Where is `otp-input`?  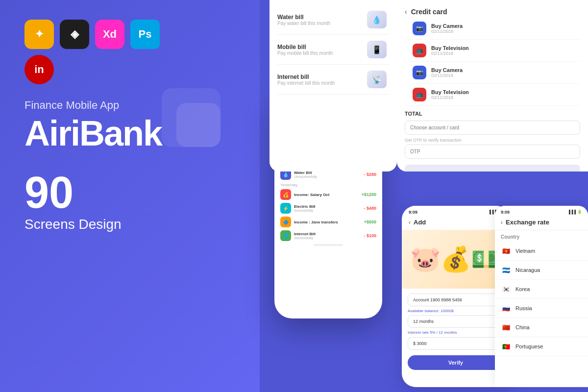 otp-input is located at coordinates (492, 152).